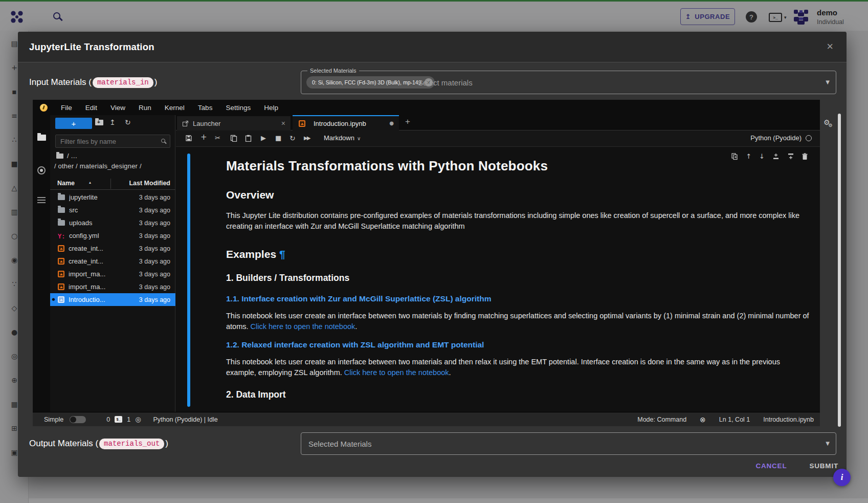 The image size is (868, 503). Describe the element at coordinates (87, 300) in the screenshot. I see `file-name: Introductio...` at that location.